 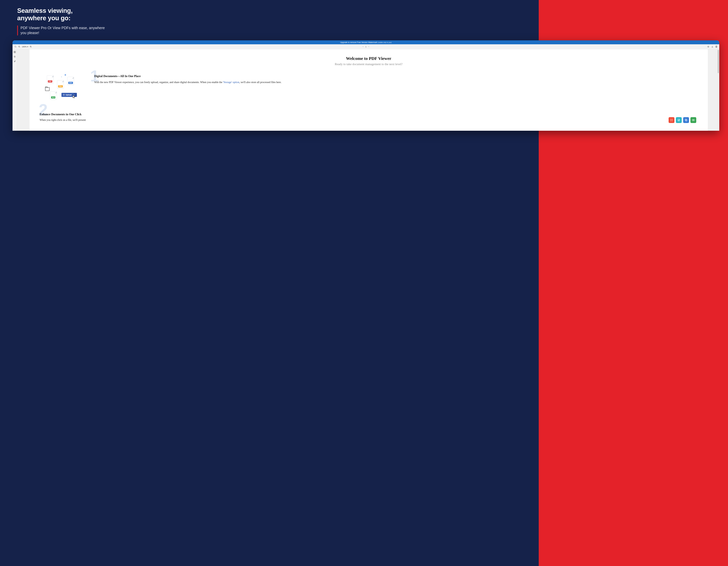 I want to click on toolbar: 190% ▾ 1, so click(x=366, y=47).